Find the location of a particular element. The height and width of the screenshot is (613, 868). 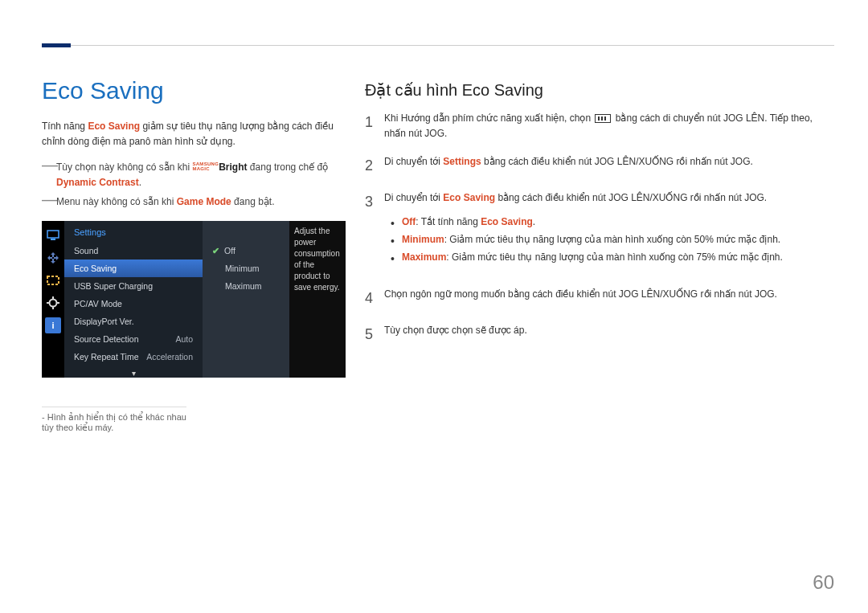

osd-item-selected: Eco Saving is located at coordinates (133, 268).